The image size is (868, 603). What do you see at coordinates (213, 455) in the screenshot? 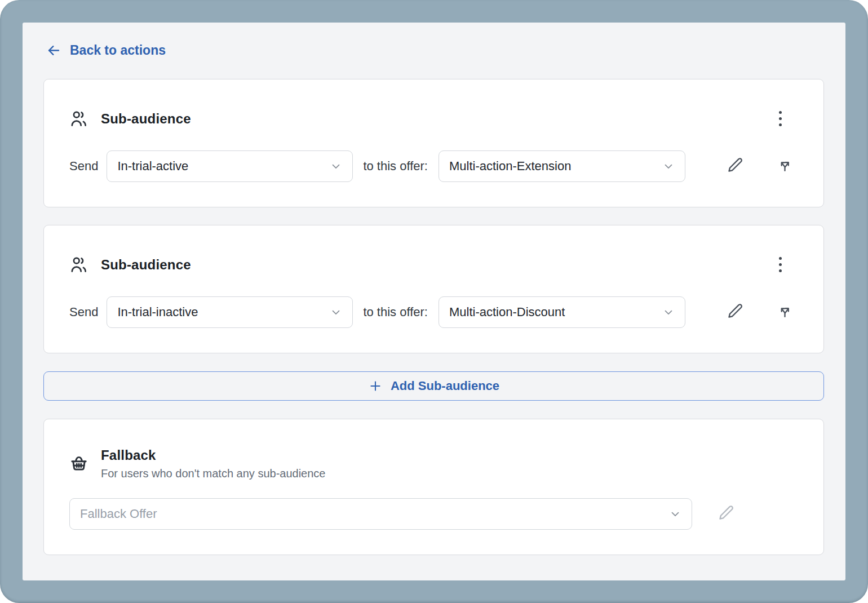
I see `fallback-title: Fallback` at bounding box center [213, 455].